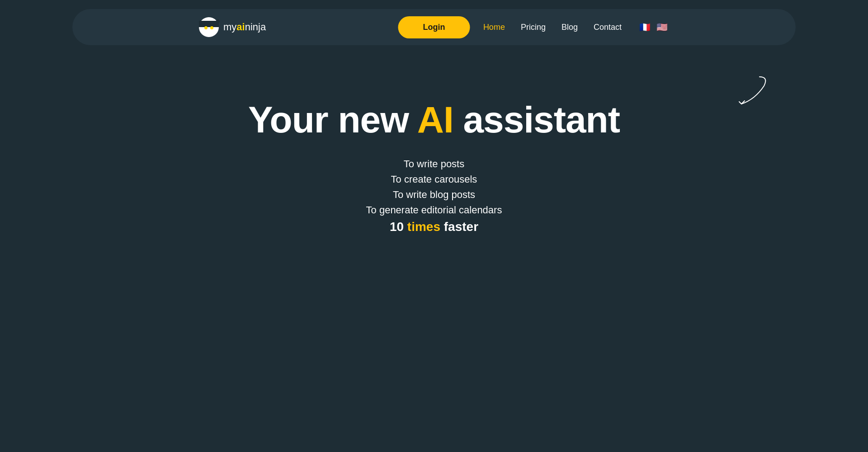  I want to click on faster-times: times, so click(424, 227).